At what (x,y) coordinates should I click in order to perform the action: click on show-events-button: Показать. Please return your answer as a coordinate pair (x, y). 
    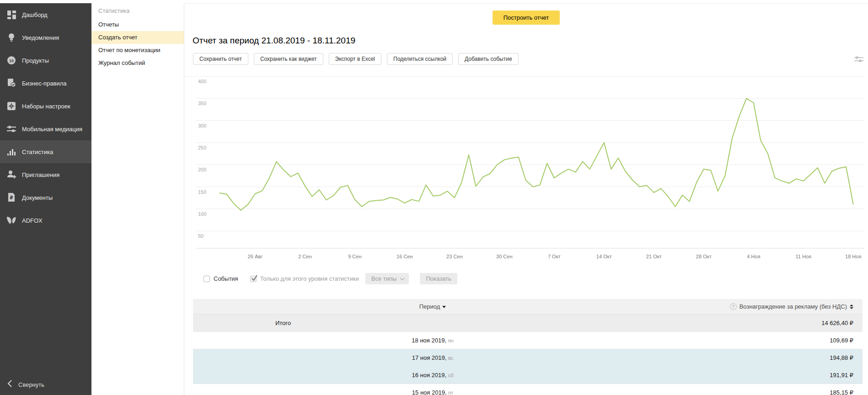
    Looking at the image, I should click on (438, 279).